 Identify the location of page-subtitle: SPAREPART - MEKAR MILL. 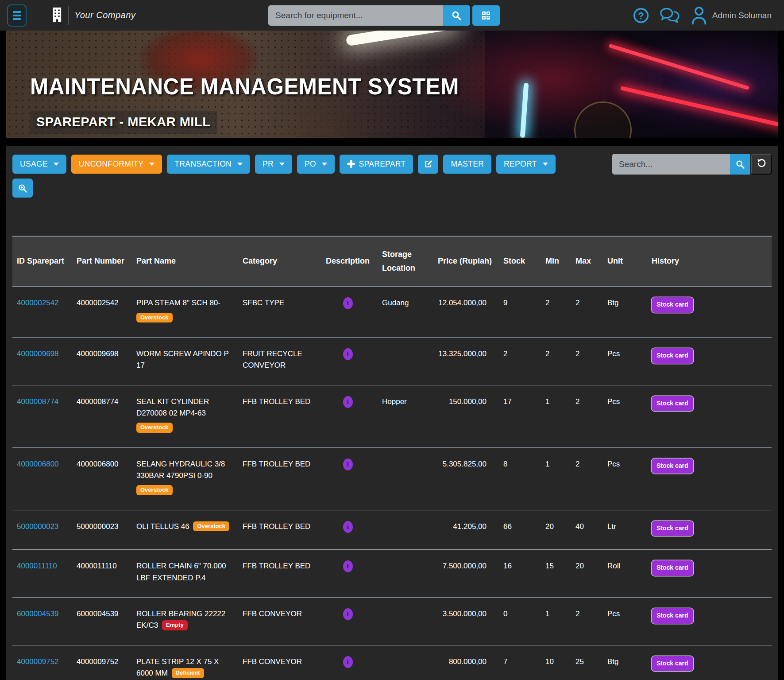
(124, 122).